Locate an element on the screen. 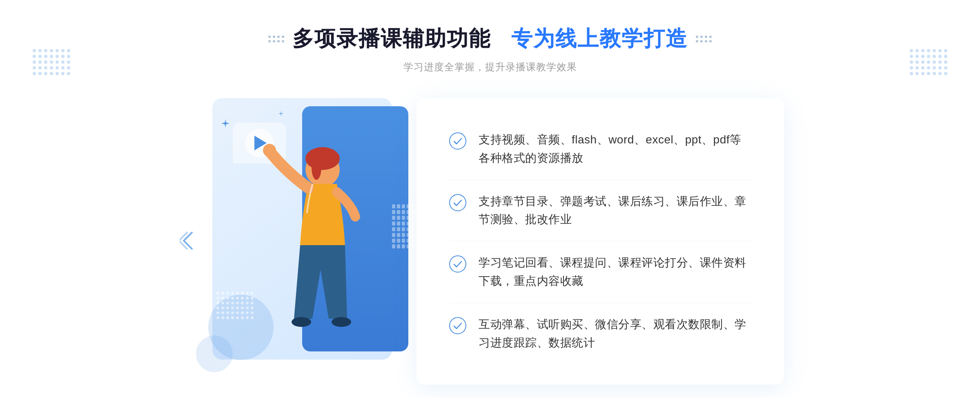 The width and height of the screenshot is (980, 398). page-subtitle: 学习进度全掌握，提升录播课教学效果 is located at coordinates (490, 67).